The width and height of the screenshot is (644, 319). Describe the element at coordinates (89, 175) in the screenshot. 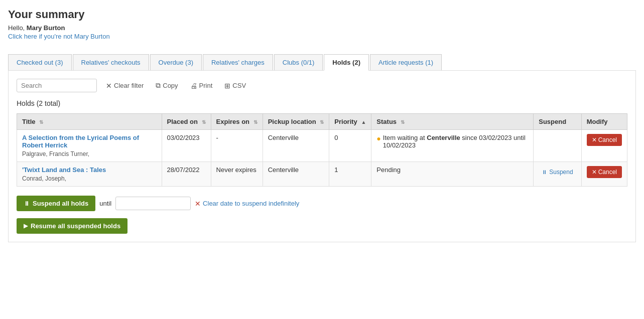

I see `cell-title-1: 'Twixt Land and Sea : TalesConrad, Josep…` at that location.